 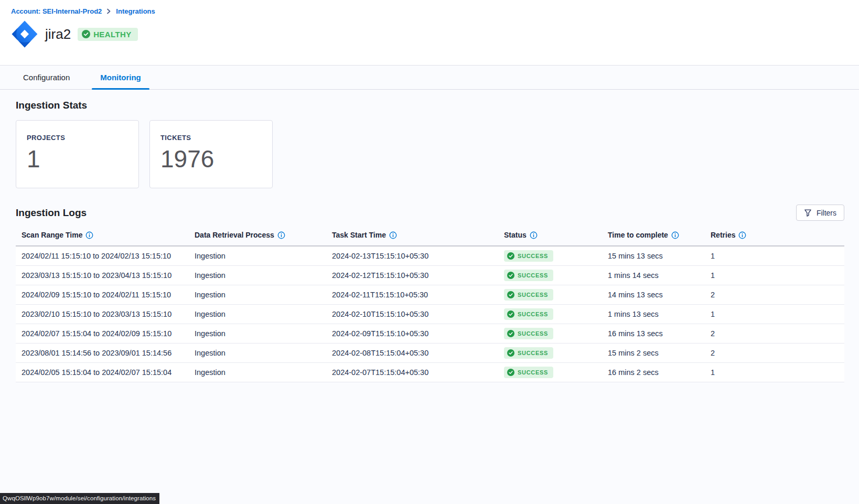 What do you see at coordinates (102, 372) in the screenshot?
I see `cell-scan-range-time: 2024/02/05 15:15:04 to 2024/02/07 15:15:…` at bounding box center [102, 372].